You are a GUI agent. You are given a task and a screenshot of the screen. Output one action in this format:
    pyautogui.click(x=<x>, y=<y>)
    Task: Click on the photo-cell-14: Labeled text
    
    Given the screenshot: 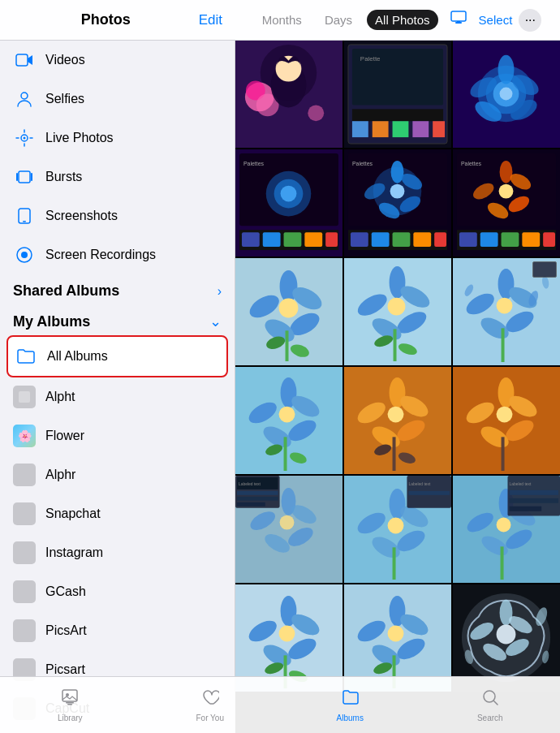 What is the action you would take?
    pyautogui.click(x=398, y=529)
    